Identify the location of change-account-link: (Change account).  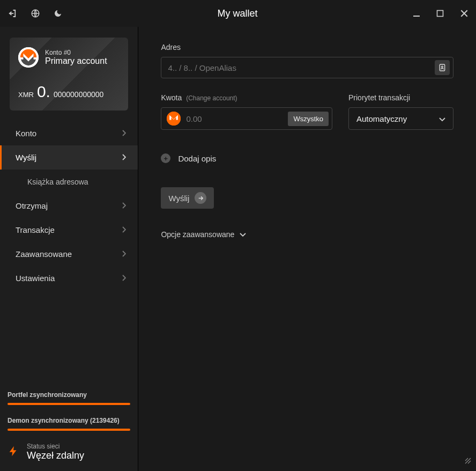
(211, 98).